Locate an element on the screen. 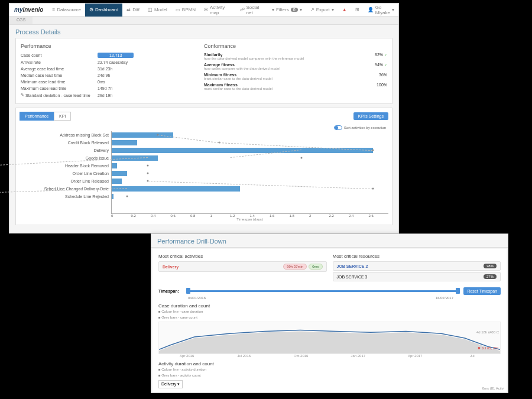 Image resolution: width=532 pixels, height=399 pixels. dashboard-icon: ⚙ is located at coordinates (91, 9).